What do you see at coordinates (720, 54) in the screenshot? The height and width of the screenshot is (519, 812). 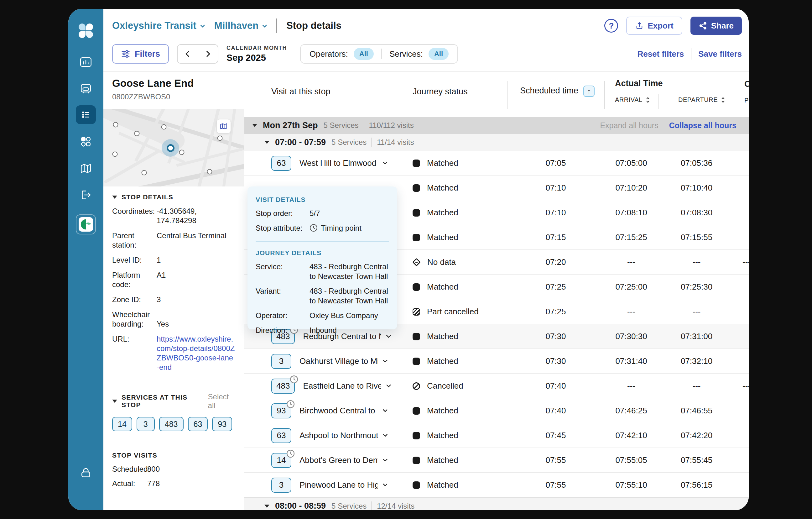 I see `save-filters-link: Save filters` at bounding box center [720, 54].